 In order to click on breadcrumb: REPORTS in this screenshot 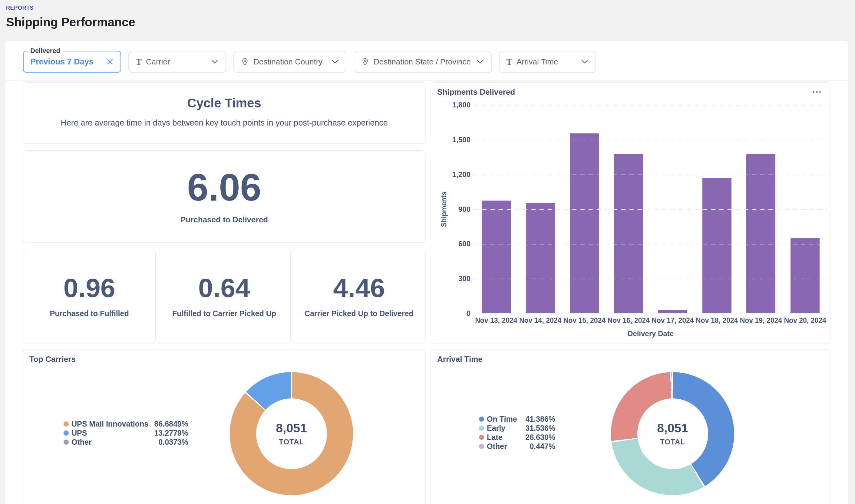, I will do `click(20, 8)`.